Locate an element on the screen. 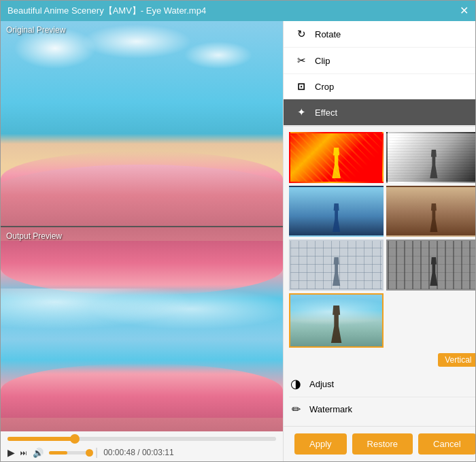 The image size is (476, 462). controls-bar: ▶ ⏭ 🔊 | 00:00:48 / 00:03:11 is located at coordinates (141, 446).